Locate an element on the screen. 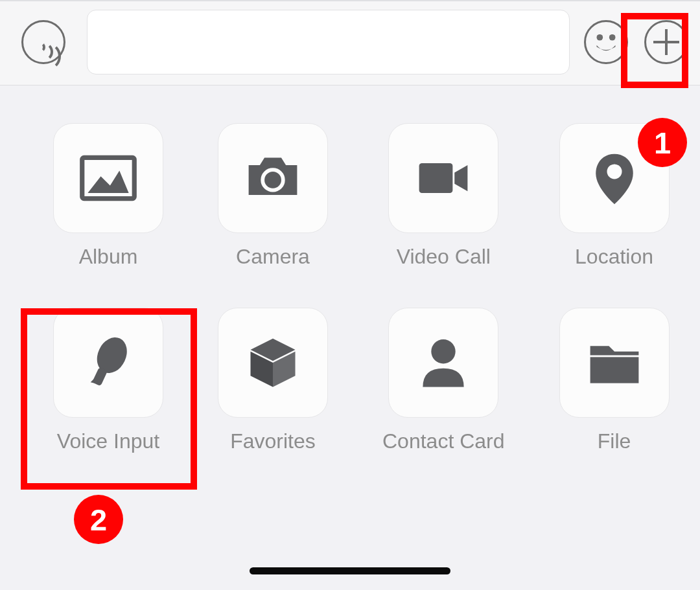 The height and width of the screenshot is (590, 700). camera-icon is located at coordinates (273, 178).